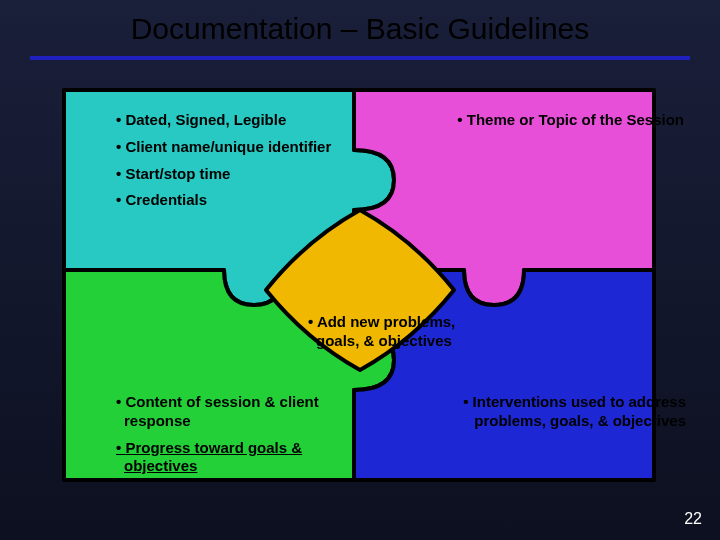 Image resolution: width=720 pixels, height=540 pixels. Describe the element at coordinates (383, 336) in the screenshot. I see `bullets-center: Add new problems, goals, & objectives` at that location.